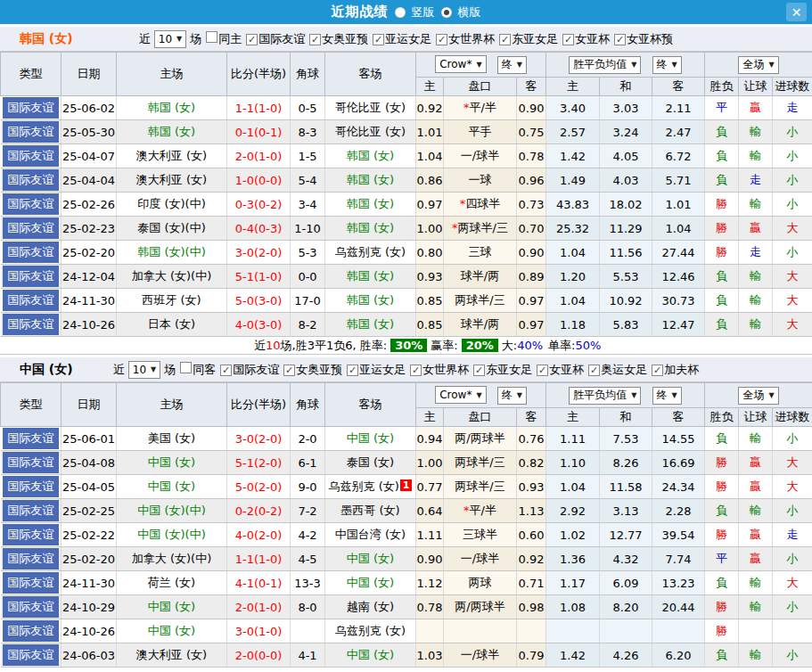 The width and height of the screenshot is (812, 672). I want to click on home-team: 印度 (女)(中), so click(172, 205).